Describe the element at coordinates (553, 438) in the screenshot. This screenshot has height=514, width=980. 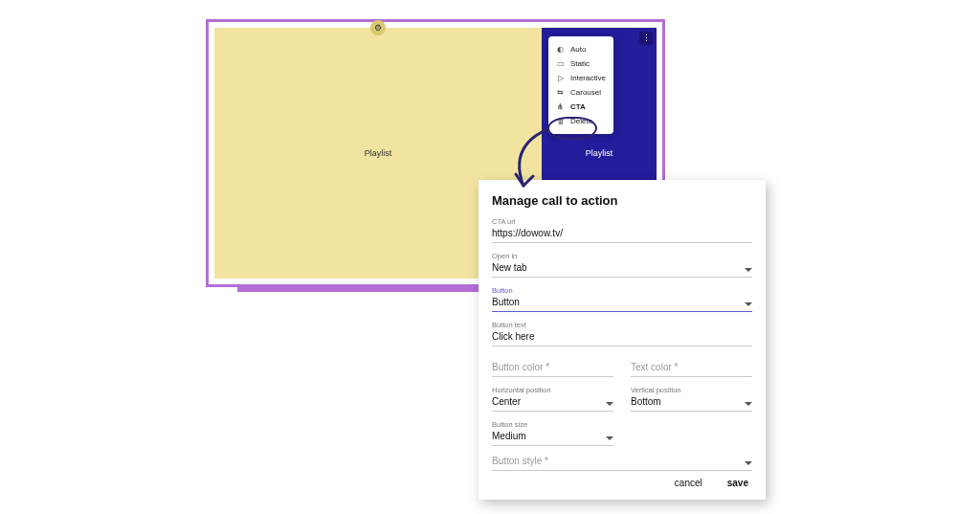
I see `button-size-select: Medium` at that location.